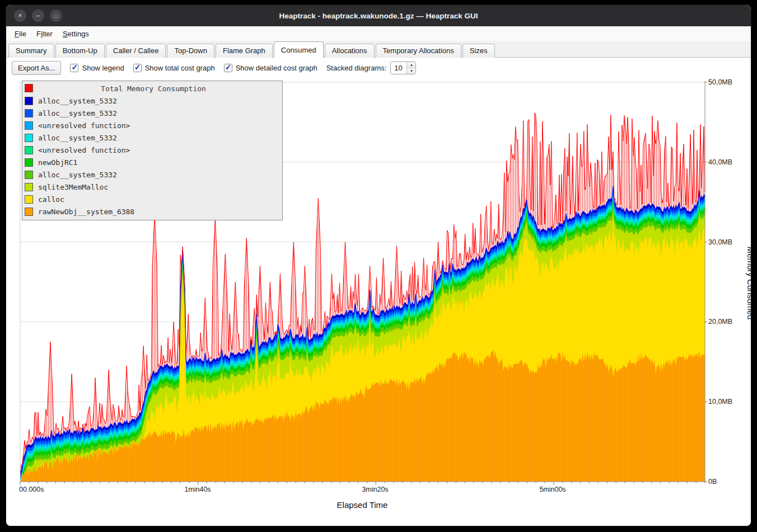 This screenshot has height=532, width=757. What do you see at coordinates (399, 68) in the screenshot?
I see `stacked-diagrams-value: 10` at bounding box center [399, 68].